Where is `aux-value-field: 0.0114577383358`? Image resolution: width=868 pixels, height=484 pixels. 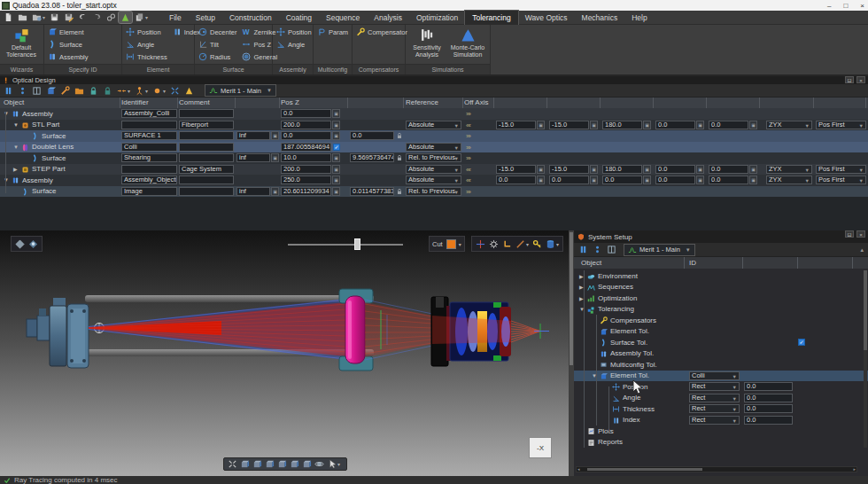 aux-value-field: 0.0114577383358 is located at coordinates (372, 191).